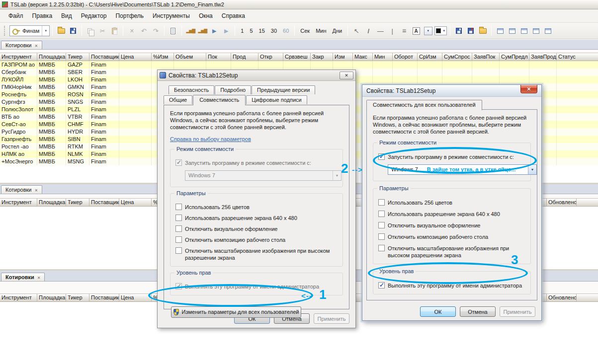  I want to click on column-header: ЗаявПрод, so click(543, 57).